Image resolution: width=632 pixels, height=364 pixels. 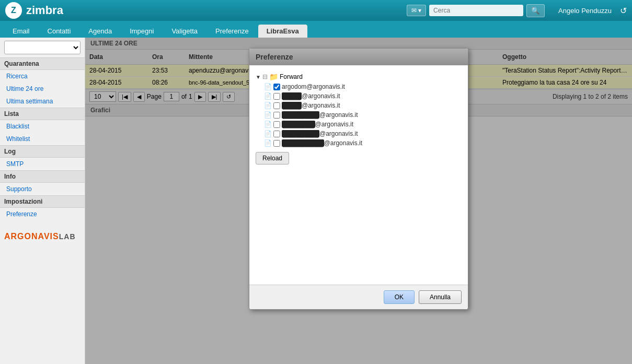 I want to click on email-7: █████████@argonavis.it, so click(x=322, y=143).